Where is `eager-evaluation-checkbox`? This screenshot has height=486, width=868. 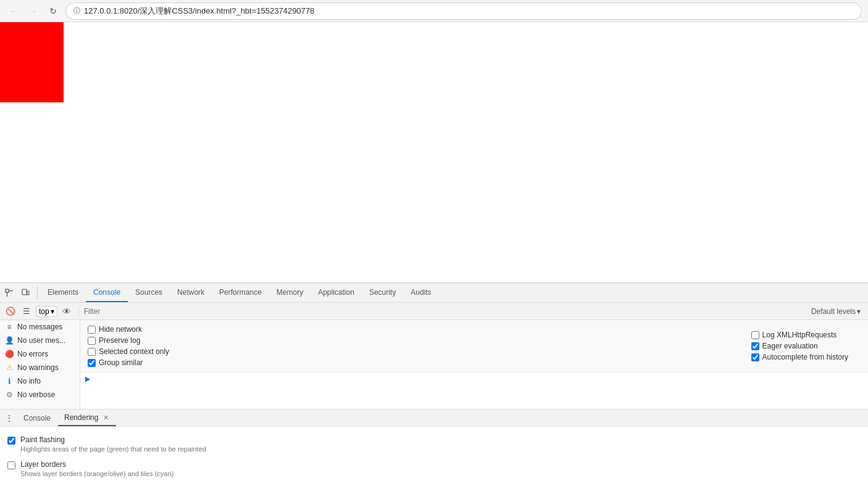
eager-evaluation-checkbox is located at coordinates (756, 347).